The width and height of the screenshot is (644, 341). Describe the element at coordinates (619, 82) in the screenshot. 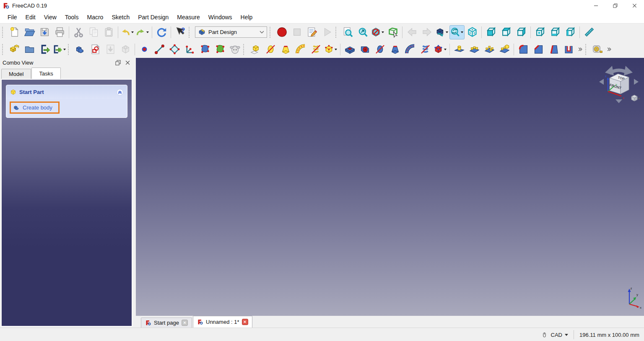

I see `navigation-cube: TOP FRONT z y x` at that location.